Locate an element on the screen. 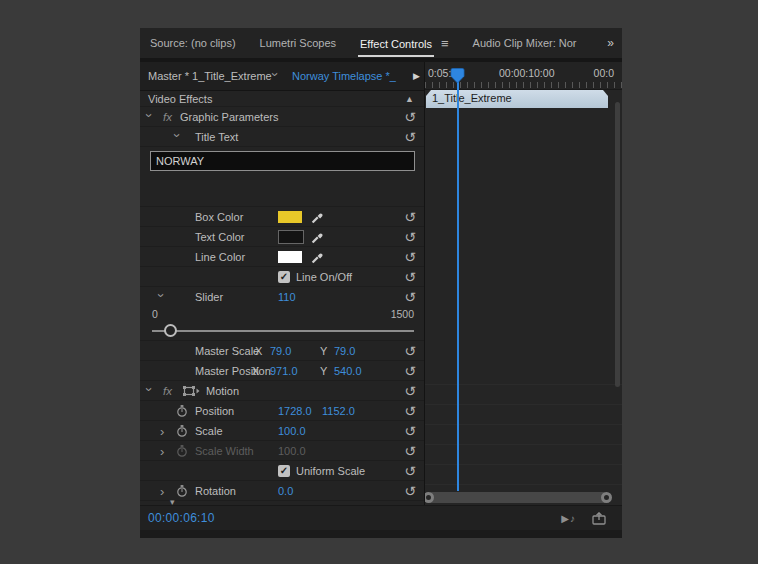 This screenshot has height=564, width=758. slider-row: › Slider 110 ↺ is located at coordinates (282, 297).